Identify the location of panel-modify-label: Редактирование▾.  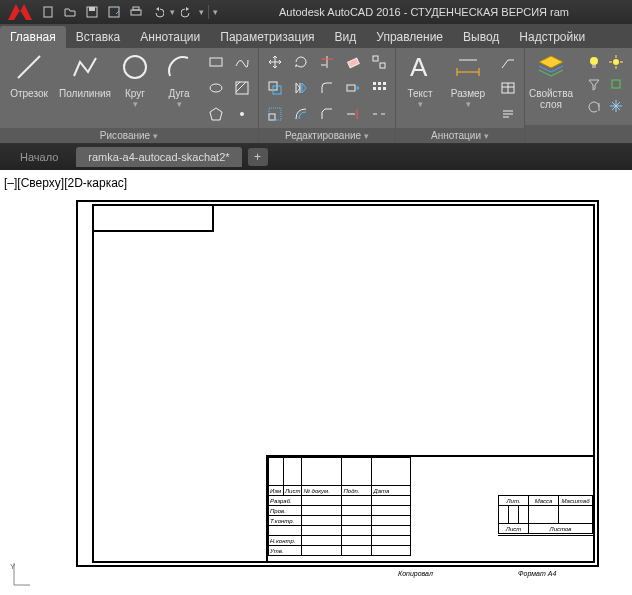
(327, 136).